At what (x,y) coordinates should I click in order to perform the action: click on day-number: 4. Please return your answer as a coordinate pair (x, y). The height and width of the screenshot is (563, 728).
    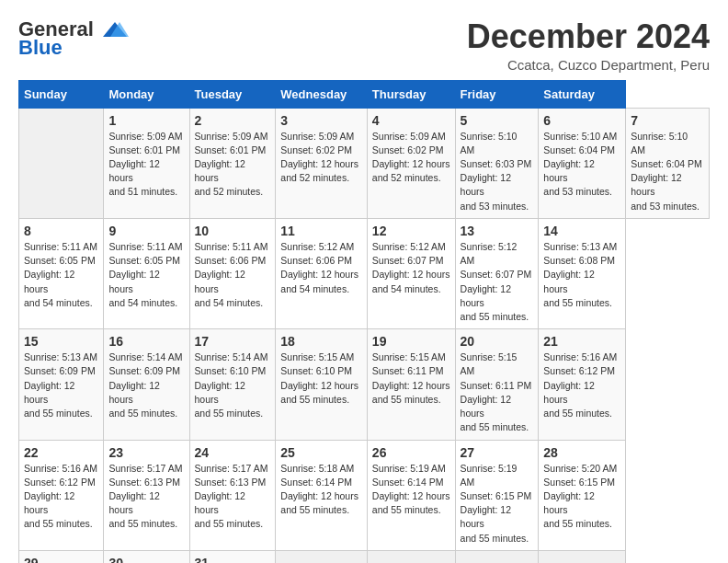
    Looking at the image, I should click on (412, 121).